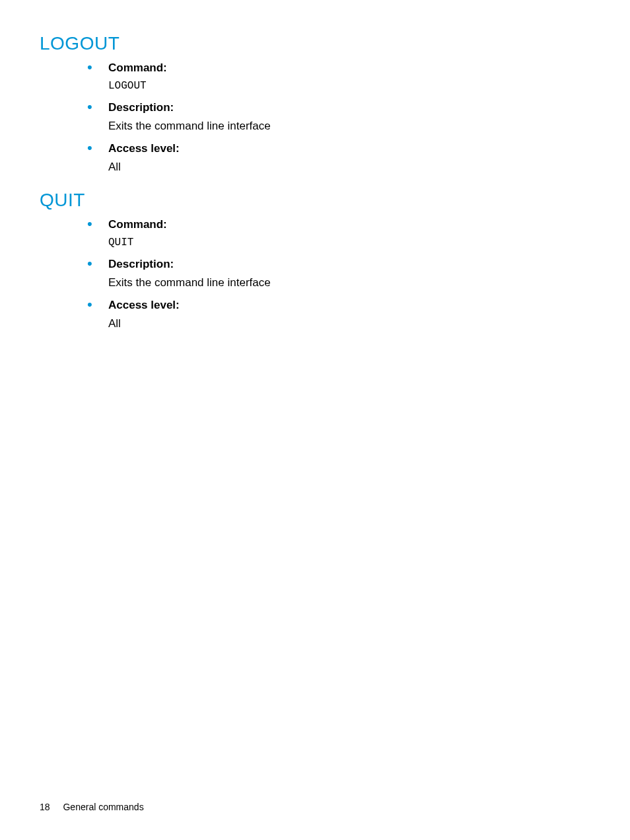 Image resolution: width=630 pixels, height=840 pixels. What do you see at coordinates (339, 234) in the screenshot?
I see `list-item: Command: QUIT` at bounding box center [339, 234].